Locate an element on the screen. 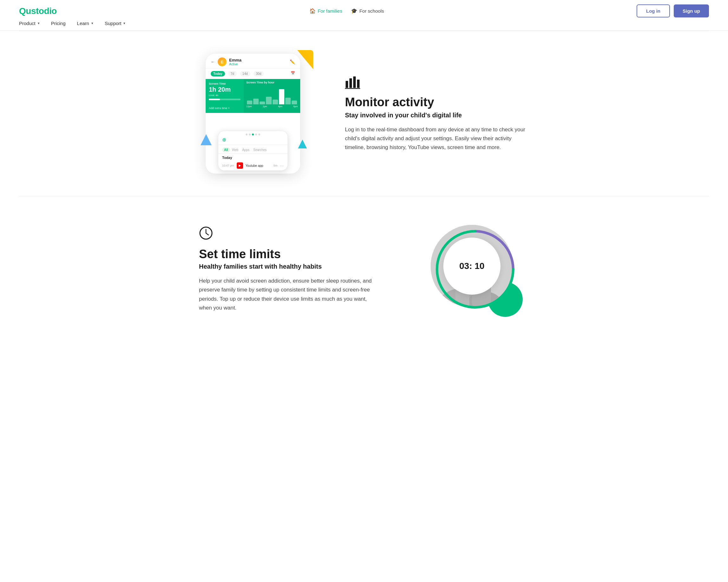  tab-all: All is located at coordinates (226, 150).